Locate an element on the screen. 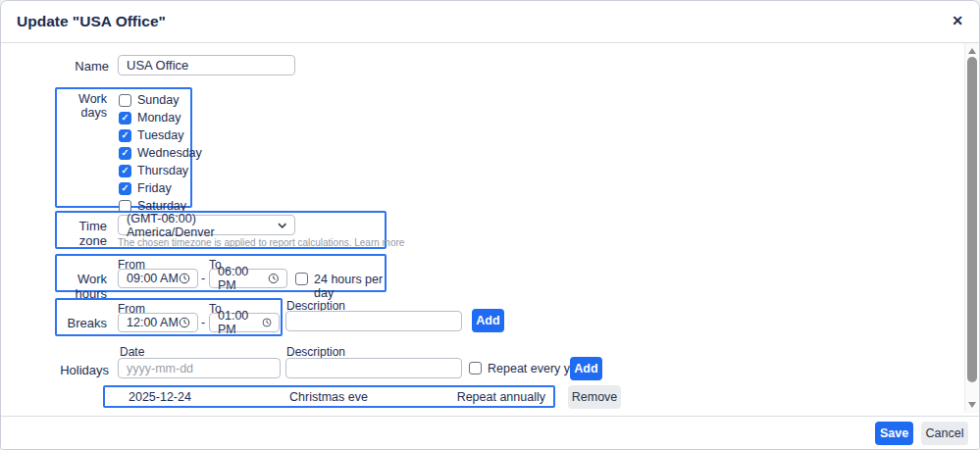 The width and height of the screenshot is (980, 450). holiday-description-label: Description is located at coordinates (316, 352).